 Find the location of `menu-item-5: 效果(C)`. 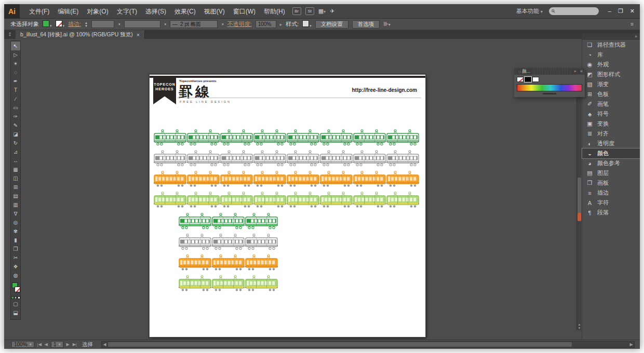

menu-item-5: 效果(C) is located at coordinates (185, 11).